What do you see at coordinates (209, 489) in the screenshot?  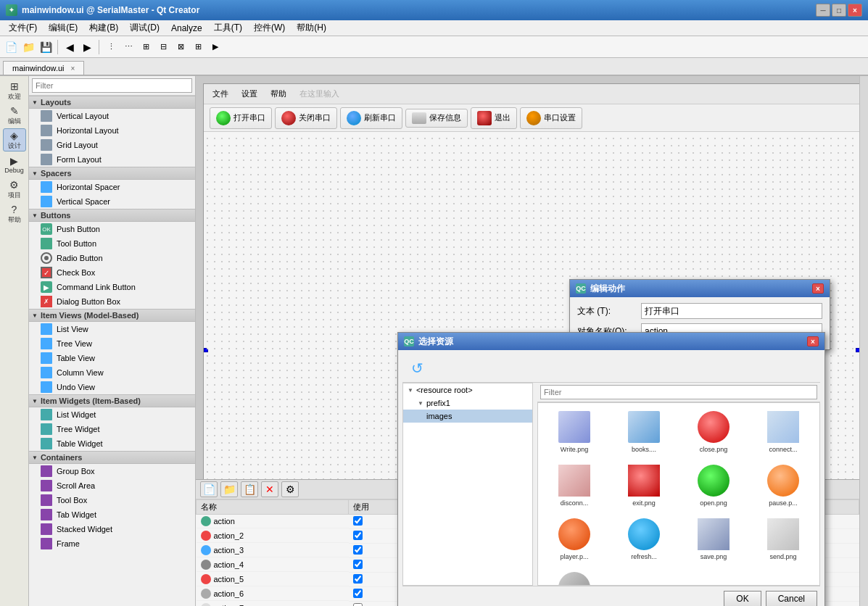 I see `action-new-btn: 📄` at bounding box center [209, 489].